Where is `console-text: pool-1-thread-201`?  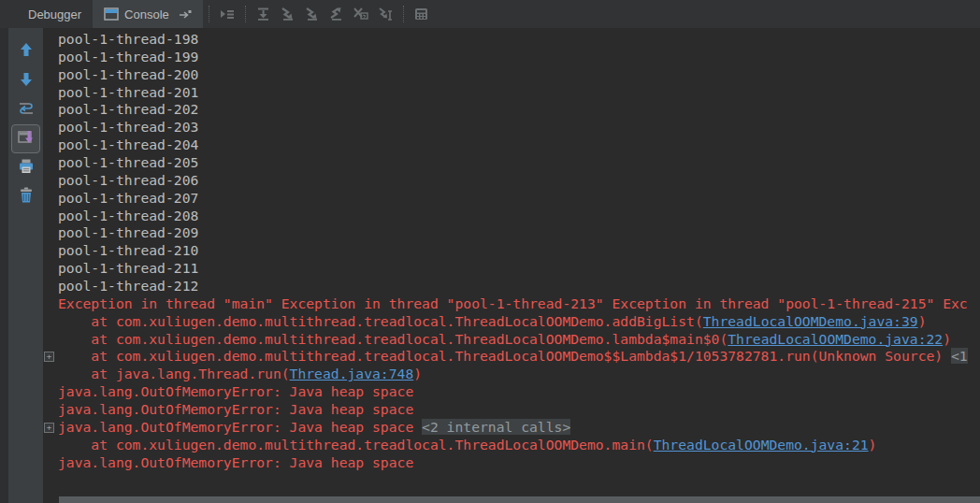
console-text: pool-1-thread-201 is located at coordinates (128, 92).